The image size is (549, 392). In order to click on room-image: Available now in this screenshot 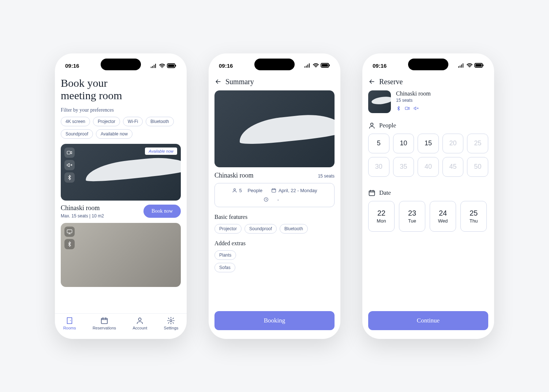, I will do `click(121, 172)`.